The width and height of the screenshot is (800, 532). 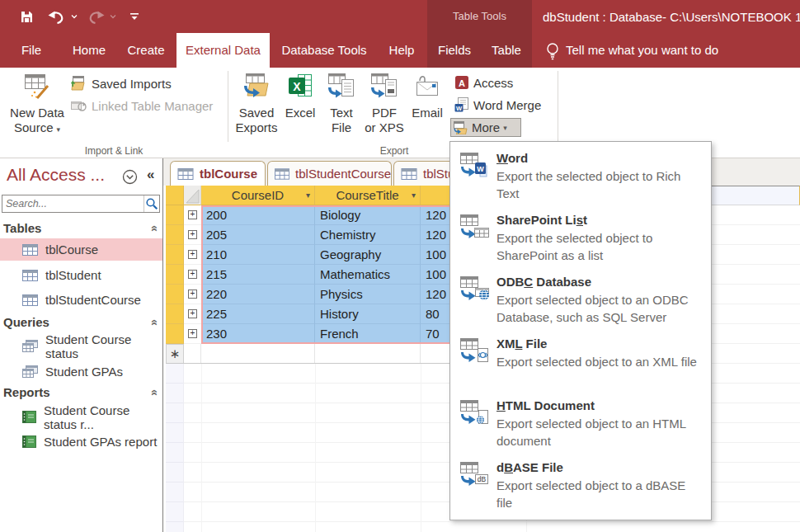 What do you see at coordinates (26, 322) in the screenshot?
I see `queries-section-label: Queries` at bounding box center [26, 322].